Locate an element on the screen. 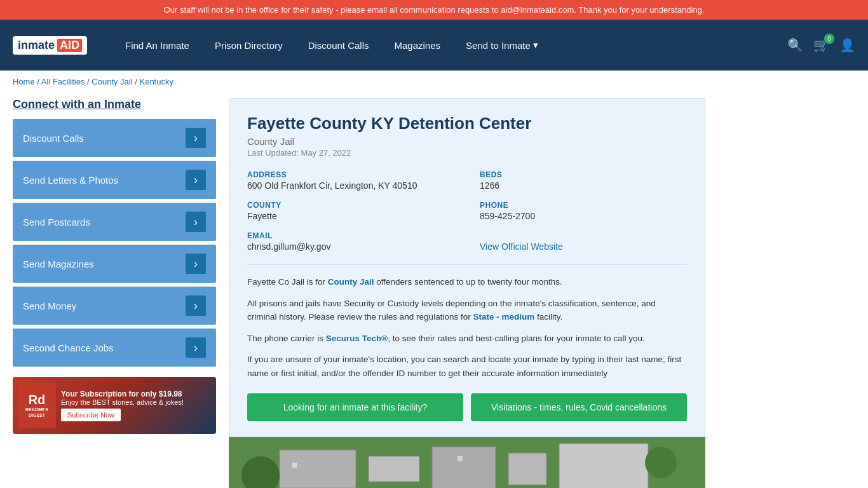 This screenshot has width=868, height=488. address-block: ADDRESS 600 Old Frankfort Cir, Lexington… is located at coordinates (351, 180).